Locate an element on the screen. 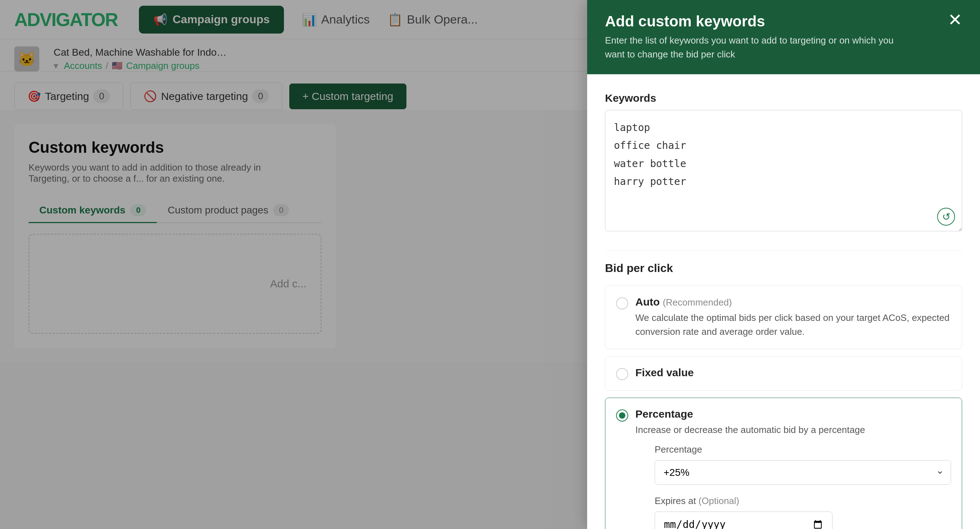  auto-option-label: Auto (Recommended) is located at coordinates (793, 302).